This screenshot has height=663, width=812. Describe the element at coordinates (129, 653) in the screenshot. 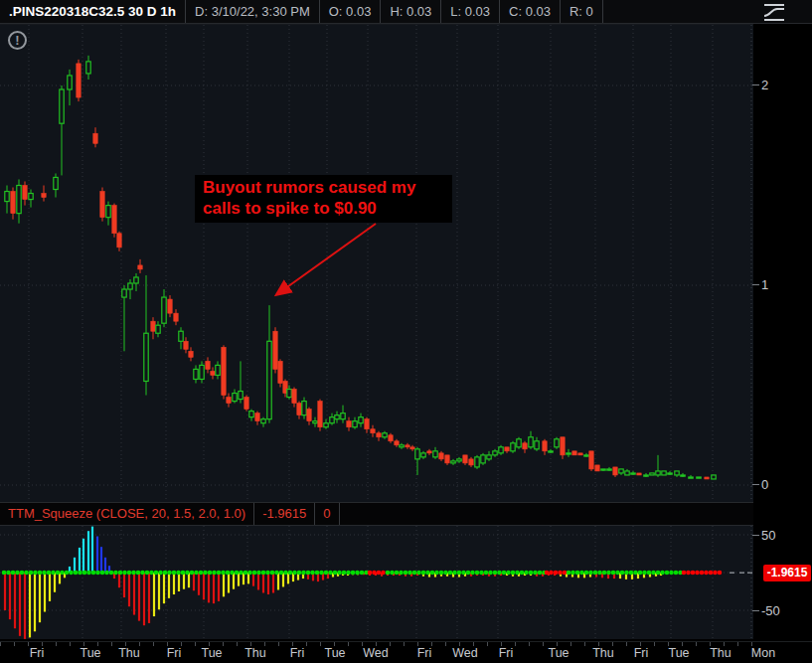

I see `x-axis-label-thu: Thu` at that location.